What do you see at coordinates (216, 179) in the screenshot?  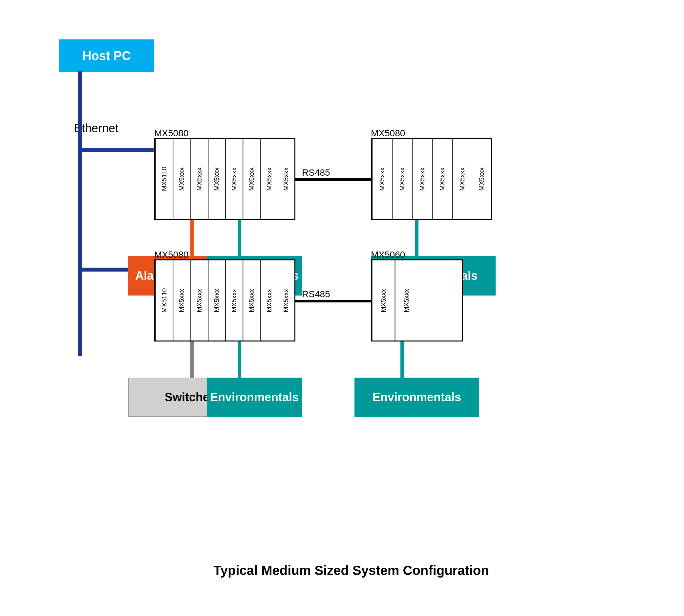 I see `slot-4: MX5xxx` at bounding box center [216, 179].